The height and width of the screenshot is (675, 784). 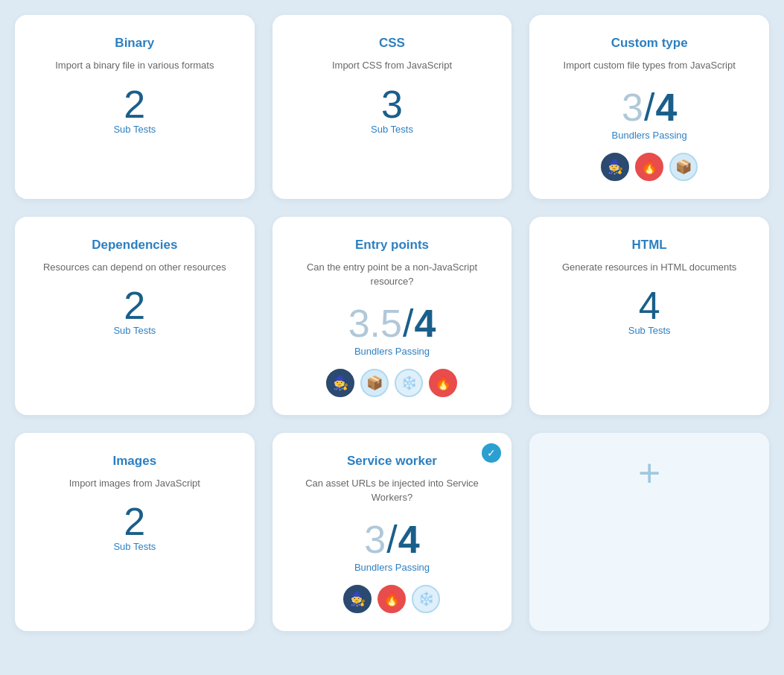 I want to click on card-title: HTML, so click(x=649, y=245).